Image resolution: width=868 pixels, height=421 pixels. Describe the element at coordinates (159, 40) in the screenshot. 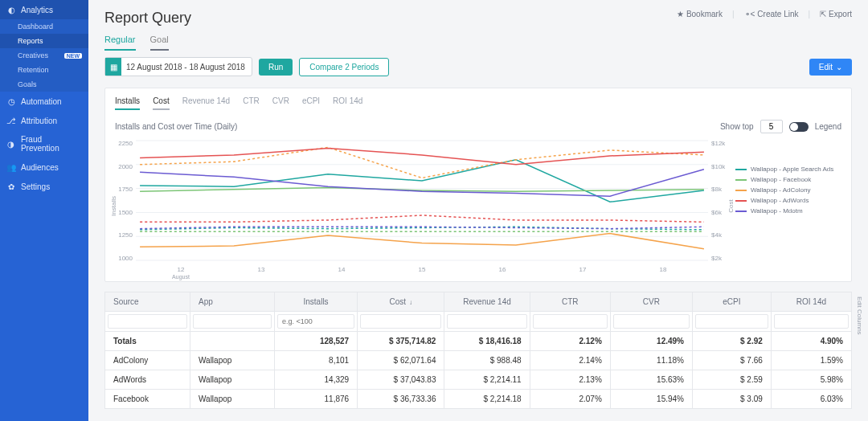

I see `tab-goal: Goal` at that location.